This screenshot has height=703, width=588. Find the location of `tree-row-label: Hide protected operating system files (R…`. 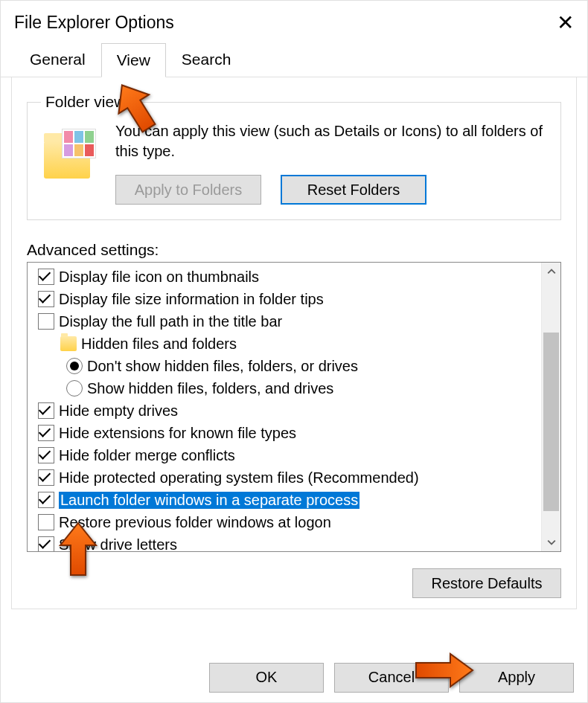

tree-row-label: Hide protected operating system files (R… is located at coordinates (239, 478).